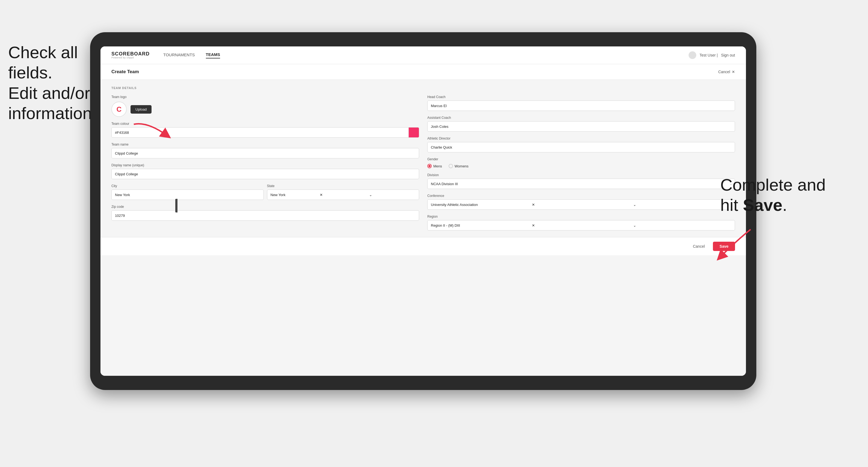 The width and height of the screenshot is (868, 467). What do you see at coordinates (581, 216) in the screenshot?
I see `region-label: Region` at bounding box center [581, 216].